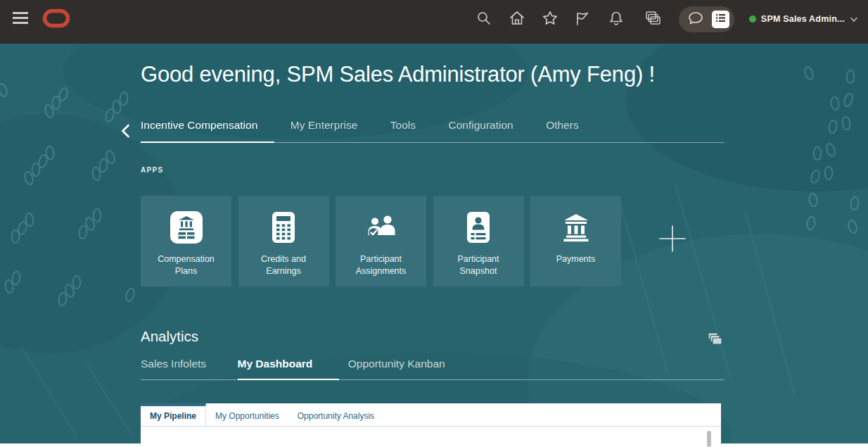  Describe the element at coordinates (484, 19) in the screenshot. I see `search-button` at that location.